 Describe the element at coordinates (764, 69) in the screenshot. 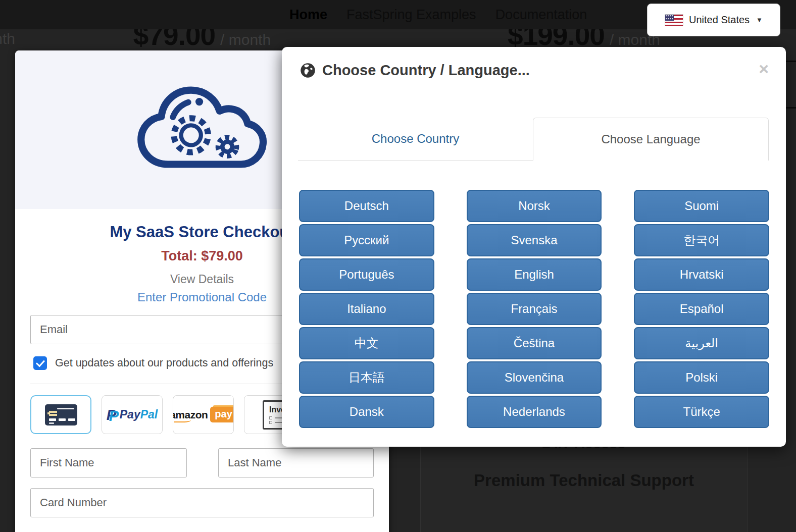

I see `close-icon: ×` at that location.